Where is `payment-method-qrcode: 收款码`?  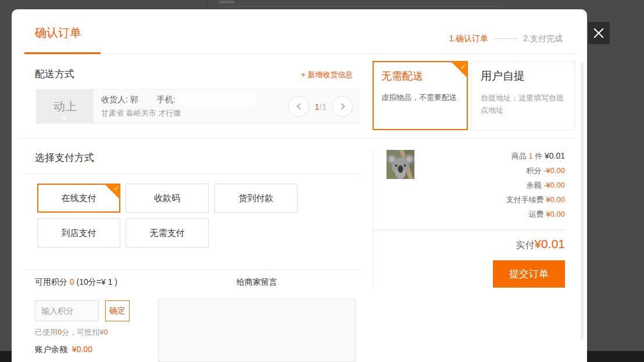 payment-method-qrcode: 收款码 is located at coordinates (167, 198).